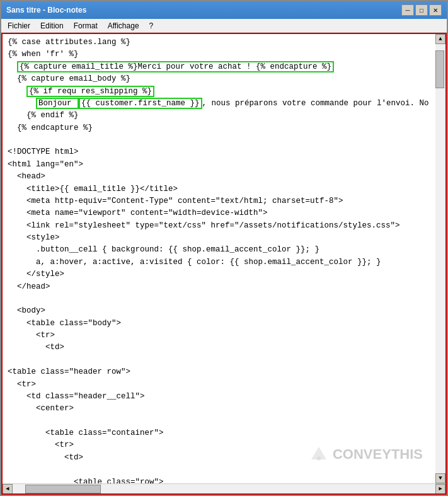 This screenshot has height=496, width=448. What do you see at coordinates (224, 489) in the screenshot?
I see `scroll-track-horizontal` at bounding box center [224, 489].